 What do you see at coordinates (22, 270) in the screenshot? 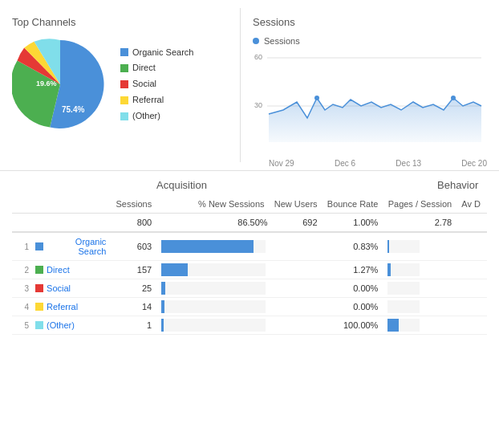
I see `row-num-2: 2` at bounding box center [22, 270].